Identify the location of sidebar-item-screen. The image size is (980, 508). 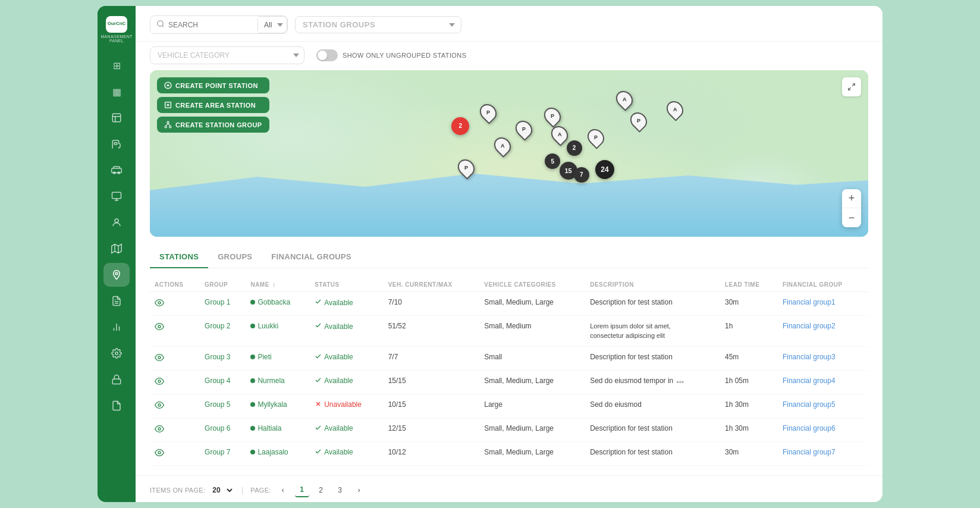
(117, 196).